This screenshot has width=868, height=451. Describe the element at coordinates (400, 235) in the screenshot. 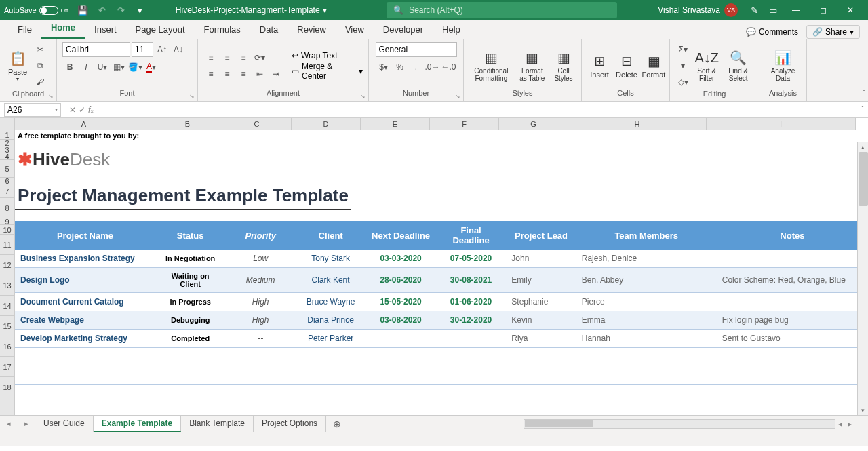

I see `table-header: Next Deadline` at that location.